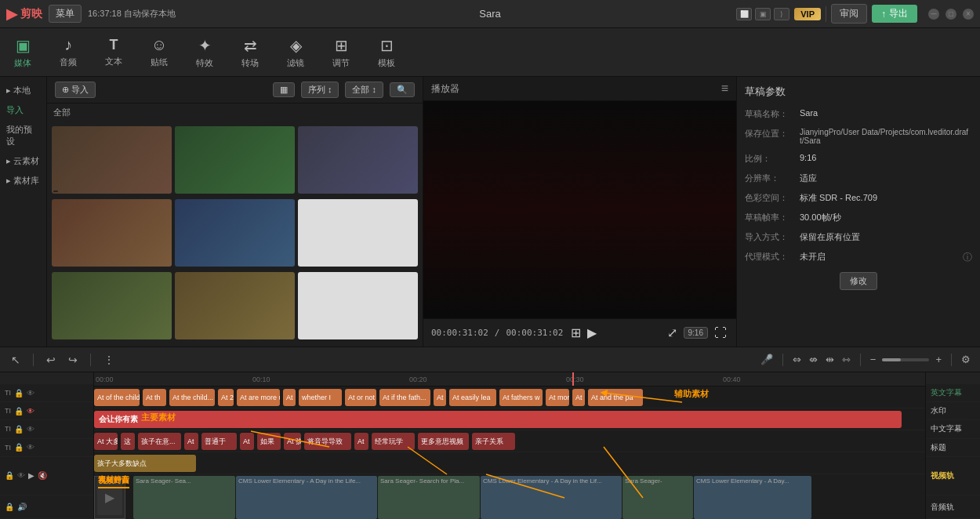 The width and height of the screenshot is (980, 519). What do you see at coordinates (405, 397) in the screenshot?
I see `clip-en-9: At if the fath...` at bounding box center [405, 397].